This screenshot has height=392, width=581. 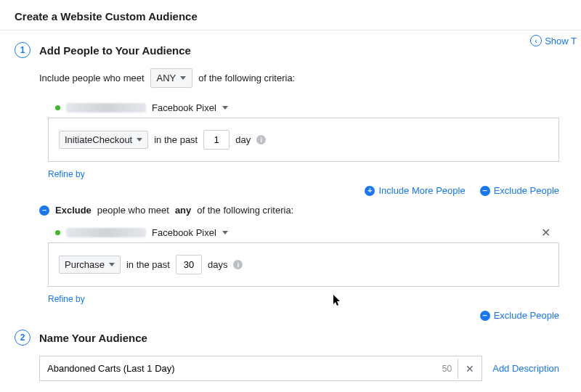 I want to click on exclude-suffix: of the following criteria:, so click(x=245, y=211).